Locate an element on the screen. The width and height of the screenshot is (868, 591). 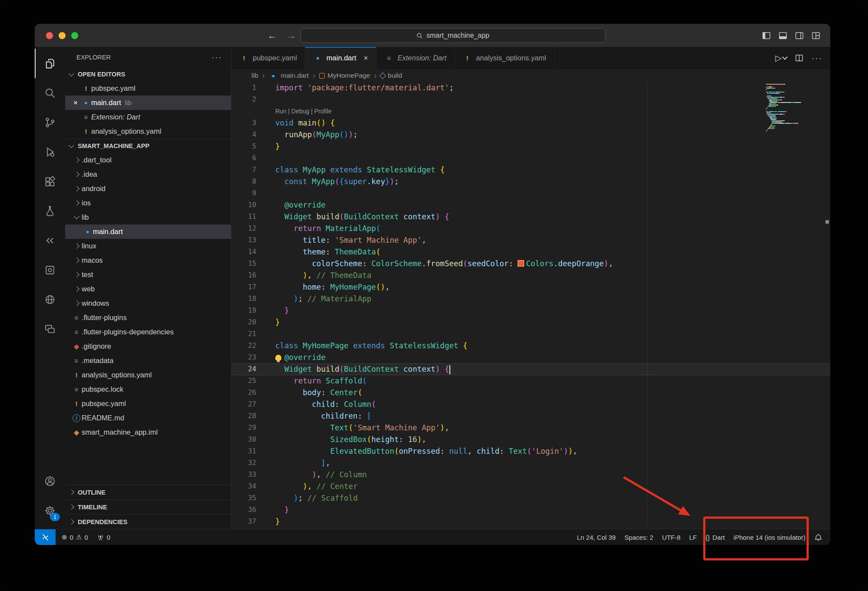
code-line: 37} is located at coordinates (531, 522).